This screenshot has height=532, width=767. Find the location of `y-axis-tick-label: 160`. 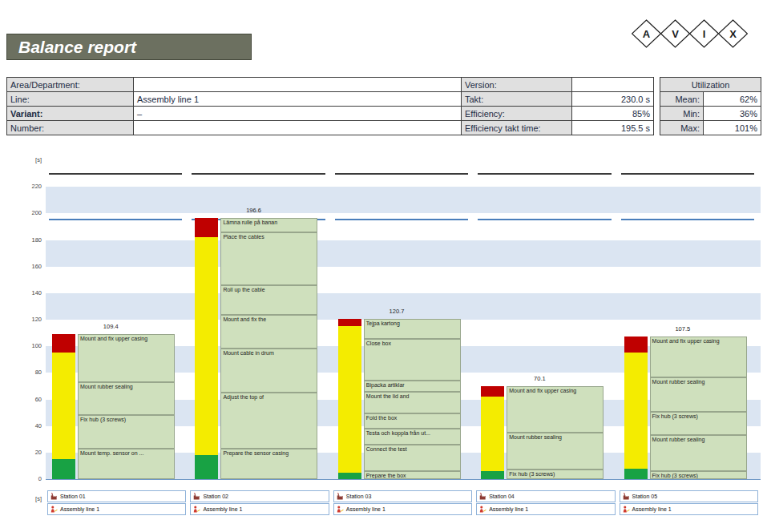

y-axis-tick-label: 160 is located at coordinates (28, 267).